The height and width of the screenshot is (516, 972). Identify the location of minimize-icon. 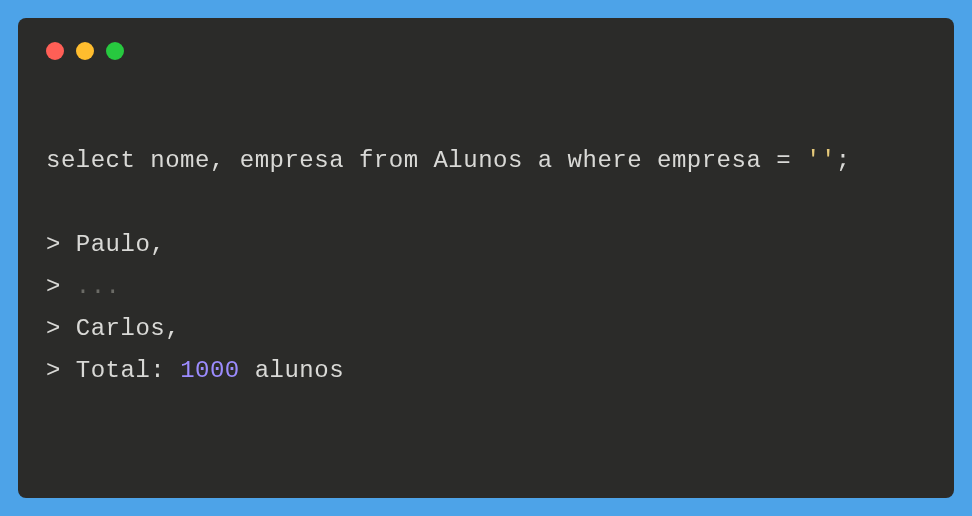
(85, 51).